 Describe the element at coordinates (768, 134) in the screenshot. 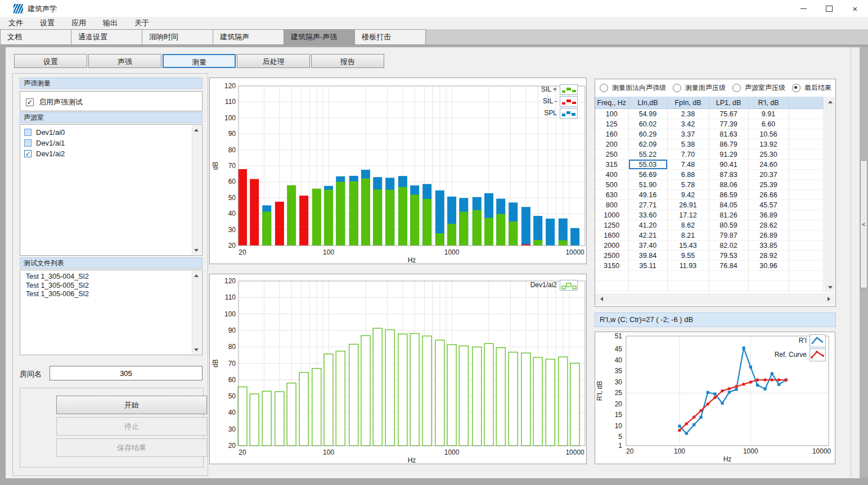

I see `table-cell: 10.56` at that location.